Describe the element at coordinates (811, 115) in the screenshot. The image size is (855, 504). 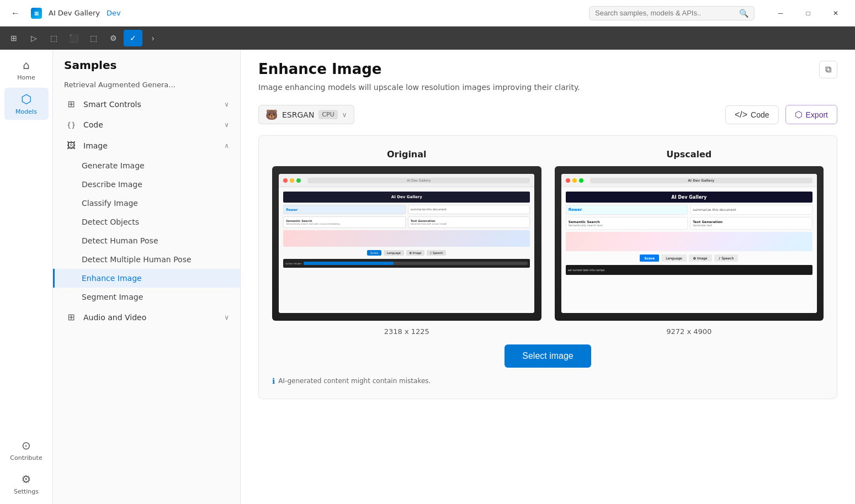
I see `export-button: ⬡ Export` at that location.